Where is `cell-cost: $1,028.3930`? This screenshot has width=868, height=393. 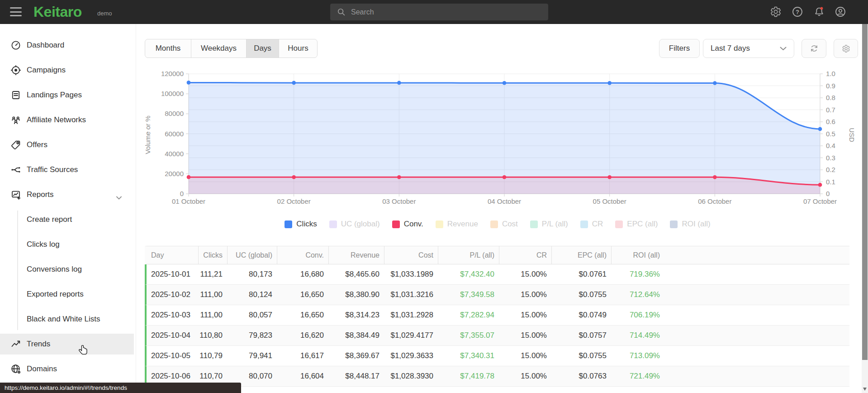
cell-cost: $1,028.3930 is located at coordinates (411, 376).